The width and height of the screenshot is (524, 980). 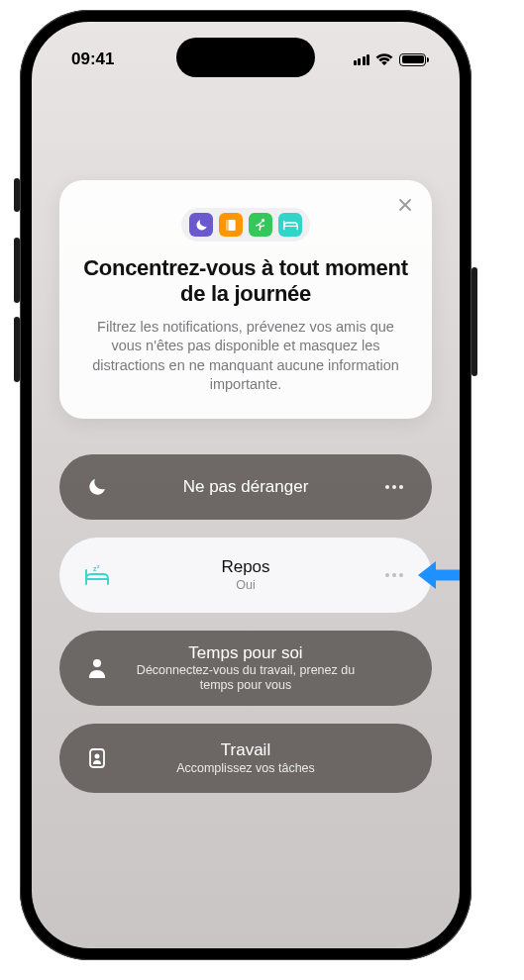 What do you see at coordinates (246, 57) in the screenshot?
I see `dynamic-island` at bounding box center [246, 57].